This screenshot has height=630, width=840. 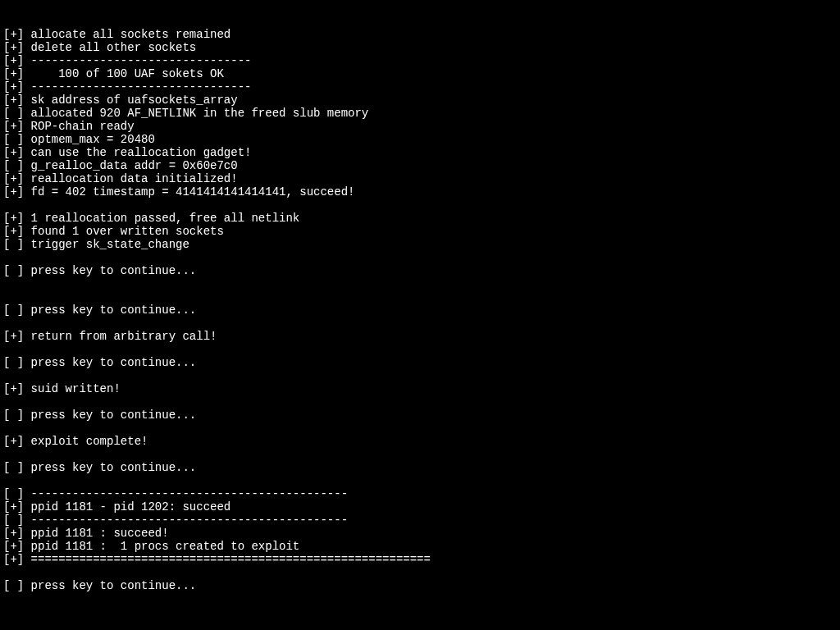 I want to click on terminal-line: [+] suid written!, so click(x=420, y=389).